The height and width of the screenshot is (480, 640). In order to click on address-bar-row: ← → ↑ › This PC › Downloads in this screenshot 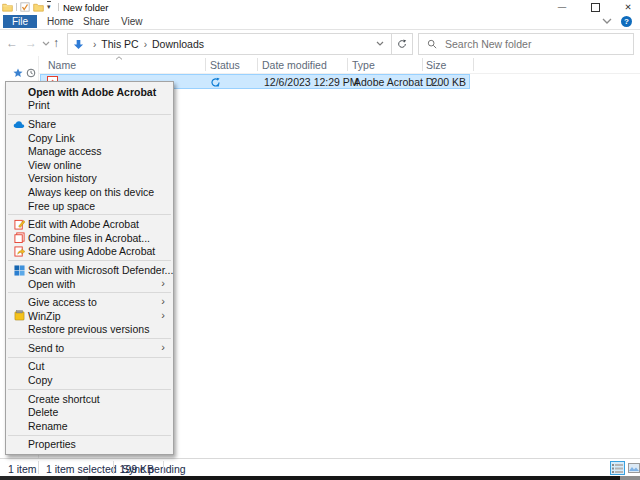, I will do `click(320, 44)`.